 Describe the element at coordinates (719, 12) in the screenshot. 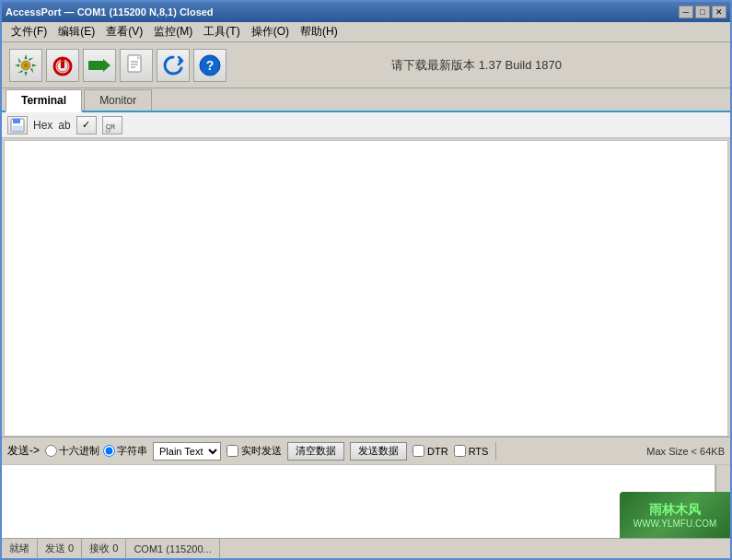

I see `close-button: ✕` at that location.